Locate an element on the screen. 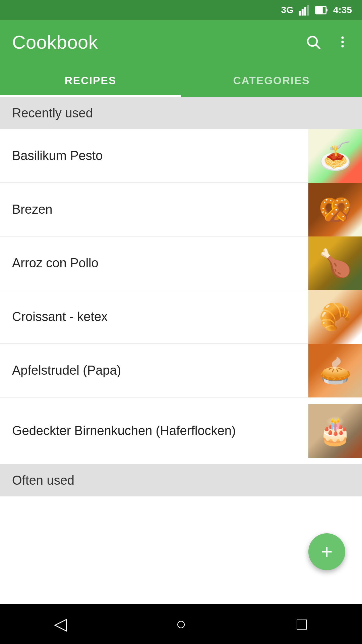 This screenshot has width=362, height=644. more-vert-icon is located at coordinates (343, 42).